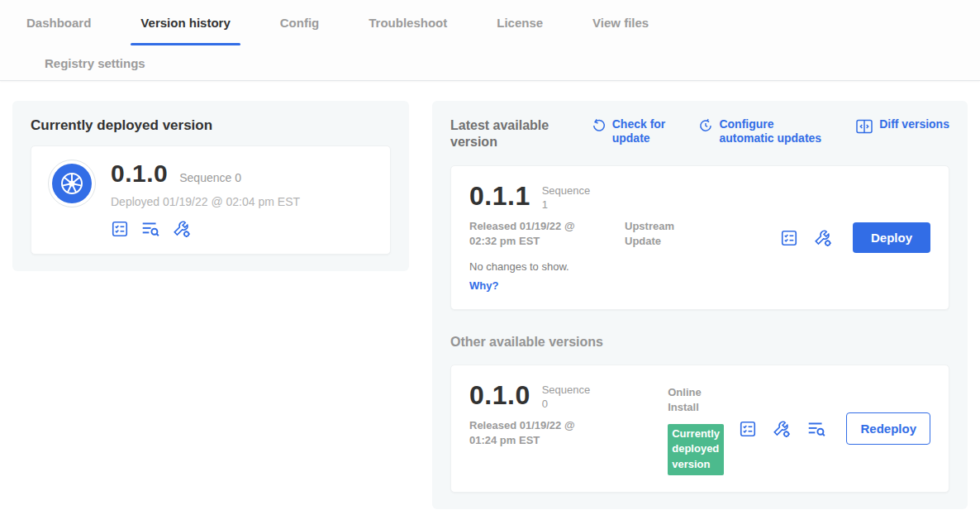  What do you see at coordinates (888, 428) in the screenshot?
I see `redeploy-button: Redeploy` at bounding box center [888, 428].